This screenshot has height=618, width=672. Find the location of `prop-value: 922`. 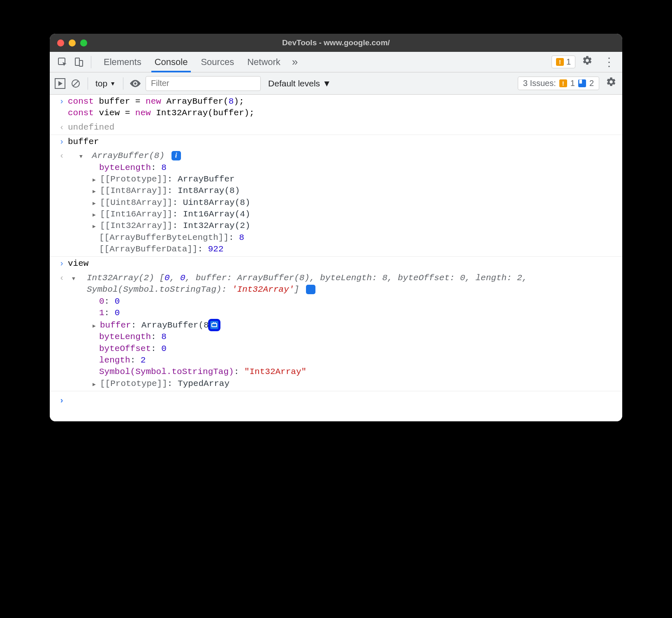

prop-value: 922 is located at coordinates (216, 249).